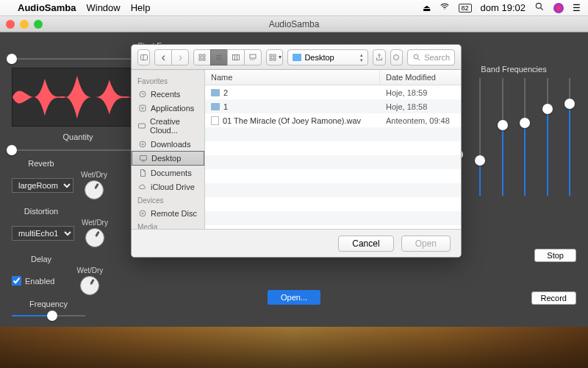  What do you see at coordinates (173, 213) in the screenshot?
I see `sidebar-item-label: Remote Disc` at bounding box center [173, 213].